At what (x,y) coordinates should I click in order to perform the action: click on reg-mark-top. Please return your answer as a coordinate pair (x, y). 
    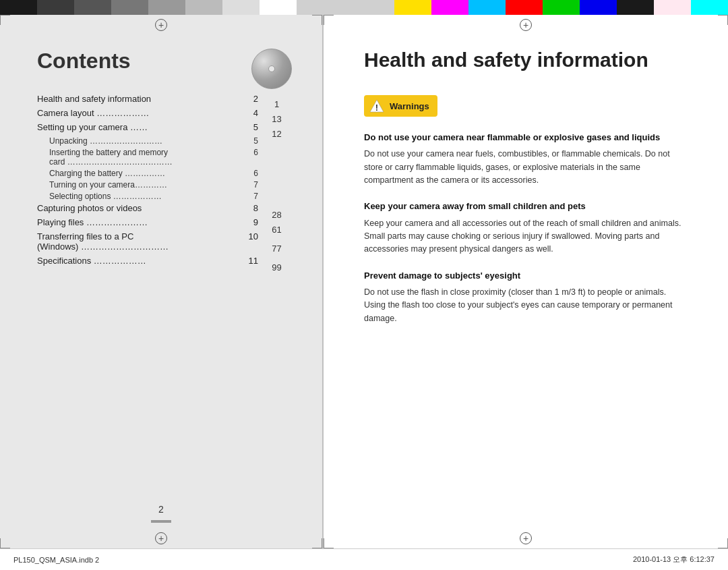
    Looking at the image, I should click on (161, 25).